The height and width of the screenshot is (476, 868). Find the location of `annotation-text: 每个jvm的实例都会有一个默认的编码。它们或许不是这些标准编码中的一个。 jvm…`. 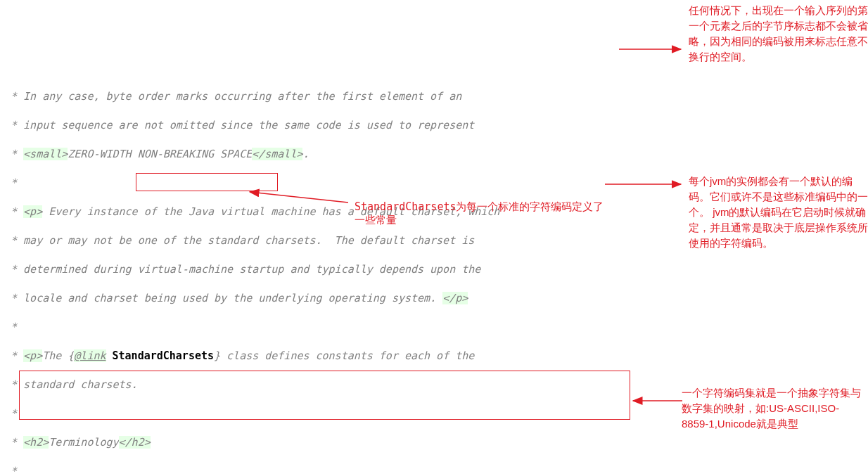

annotation-text: 每个jvm的实例都会有一个默认的编码。它们或许不是这些标准编码中的一个。 jvm… is located at coordinates (778, 212).